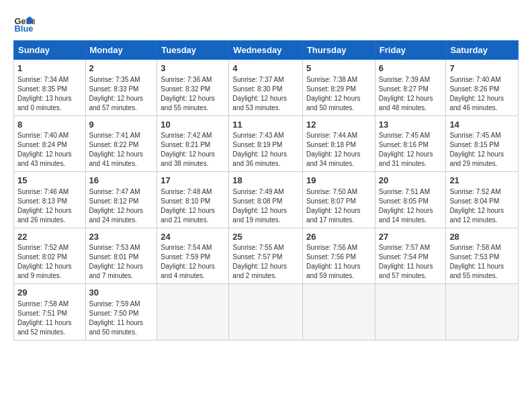 The height and width of the screenshot is (411, 532). What do you see at coordinates (266, 94) in the screenshot?
I see `day-info: Sunrise: 7:37 AMSunset: 8:30 PMDaylight:…` at bounding box center [266, 94].